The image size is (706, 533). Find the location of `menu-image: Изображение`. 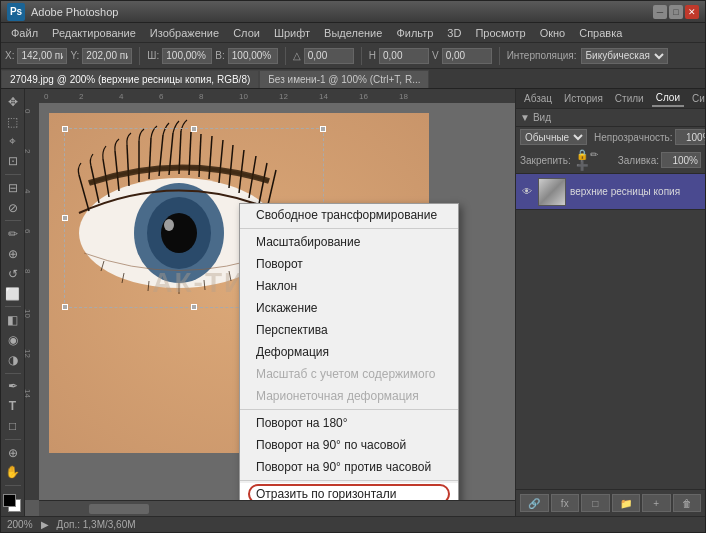

menu-image: Изображение is located at coordinates (184, 33).